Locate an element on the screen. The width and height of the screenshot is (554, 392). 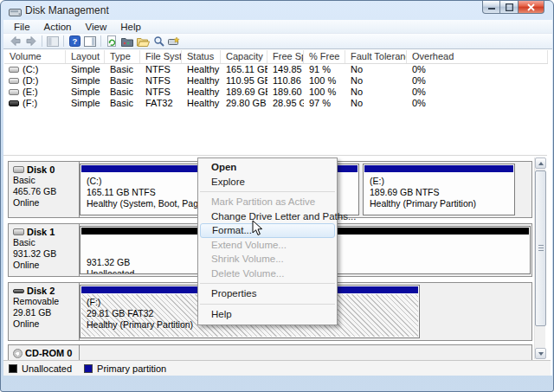
disk-tools-icon is located at coordinates (174, 42).